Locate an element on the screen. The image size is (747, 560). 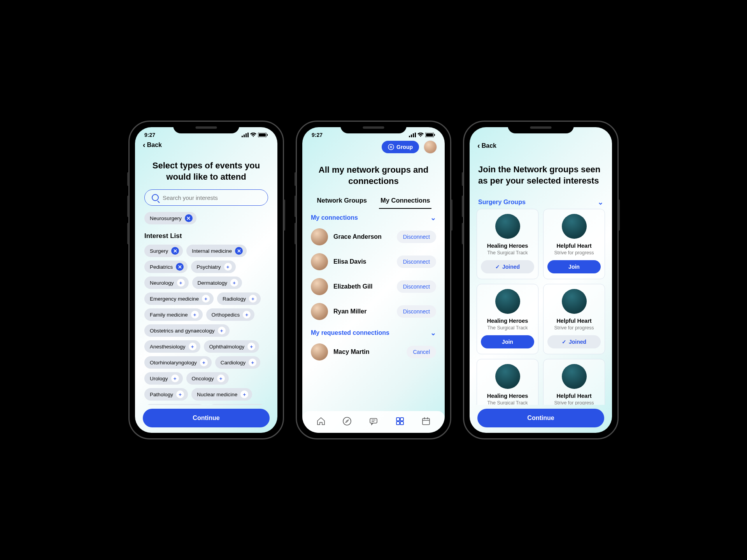
add-group-button: Group is located at coordinates (400, 147).